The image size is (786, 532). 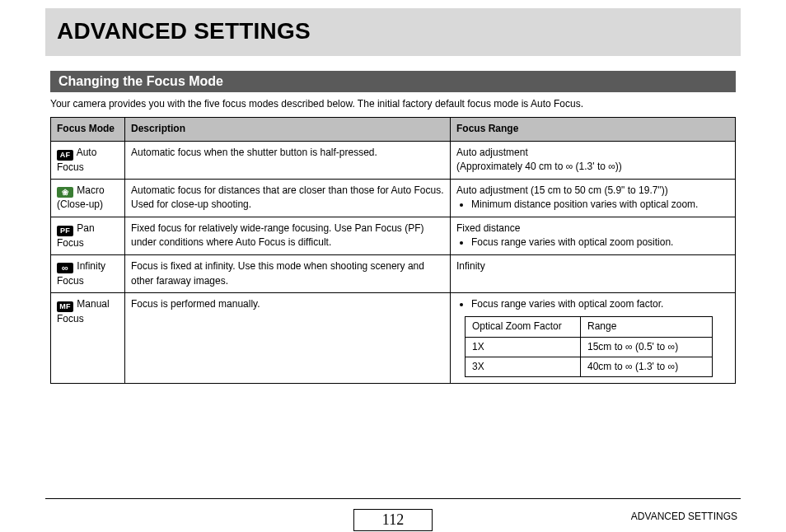 What do you see at coordinates (88, 236) in the screenshot?
I see `cell-mode-pan: PF Pan Focus` at bounding box center [88, 236].